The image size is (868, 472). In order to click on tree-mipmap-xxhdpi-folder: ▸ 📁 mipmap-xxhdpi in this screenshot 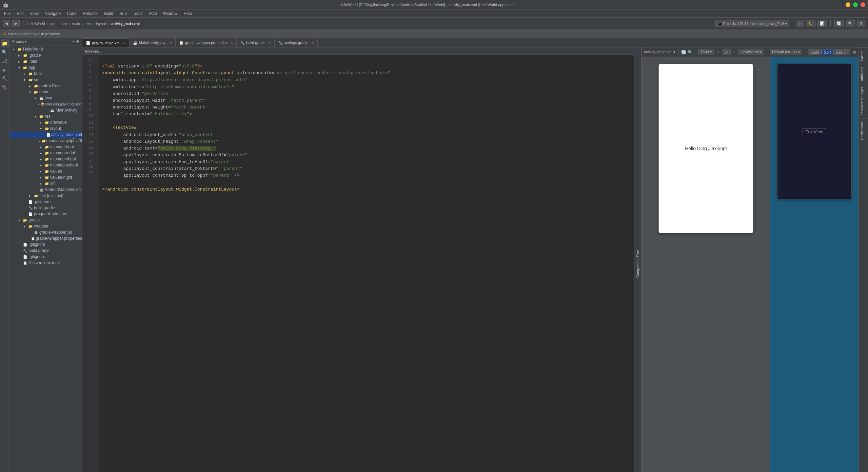, I will do `click(46, 165)`.